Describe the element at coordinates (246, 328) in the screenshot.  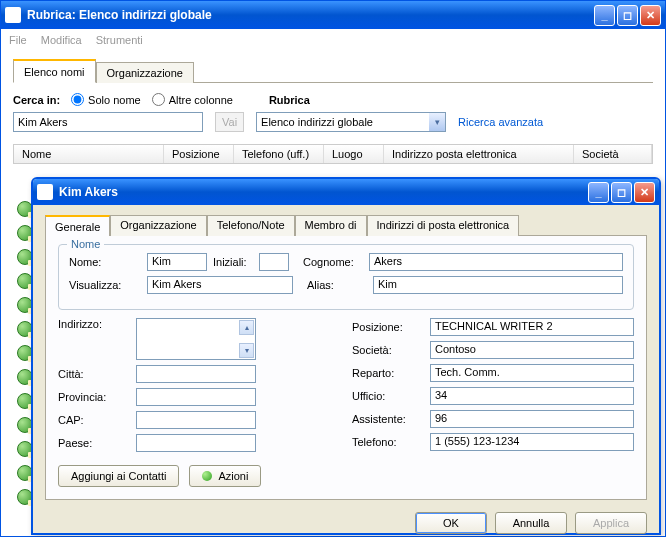
I see `scroll-up-icon: ▴` at that location.